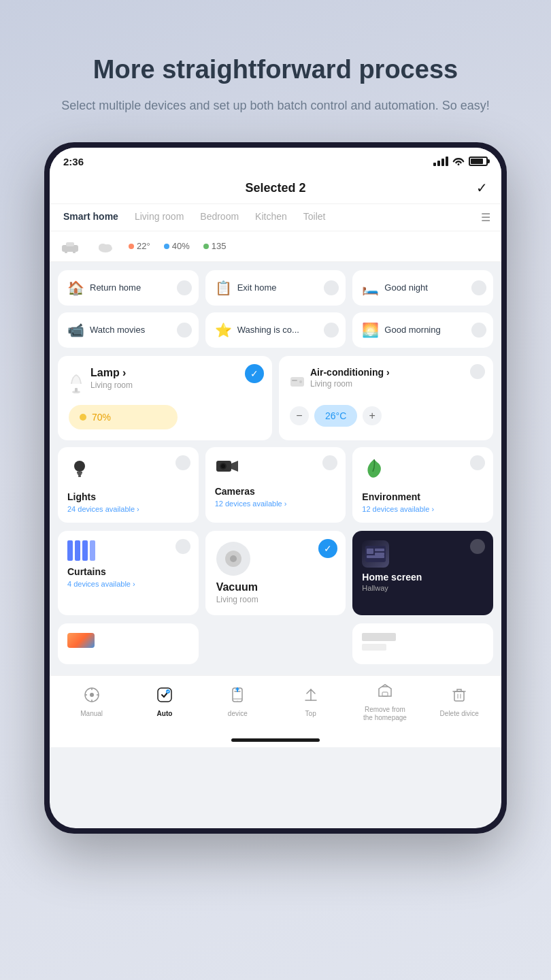 The width and height of the screenshot is (551, 980). What do you see at coordinates (479, 330) in the screenshot?
I see `good-morning-toggle` at bounding box center [479, 330].